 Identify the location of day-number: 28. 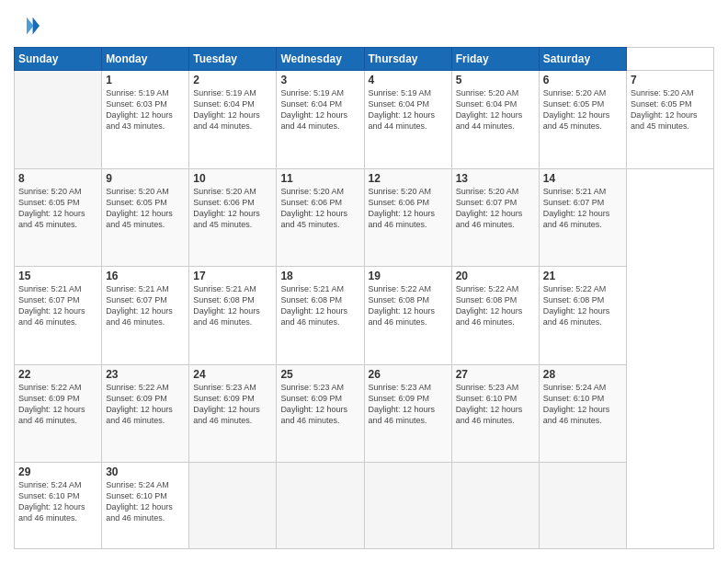
(583, 374).